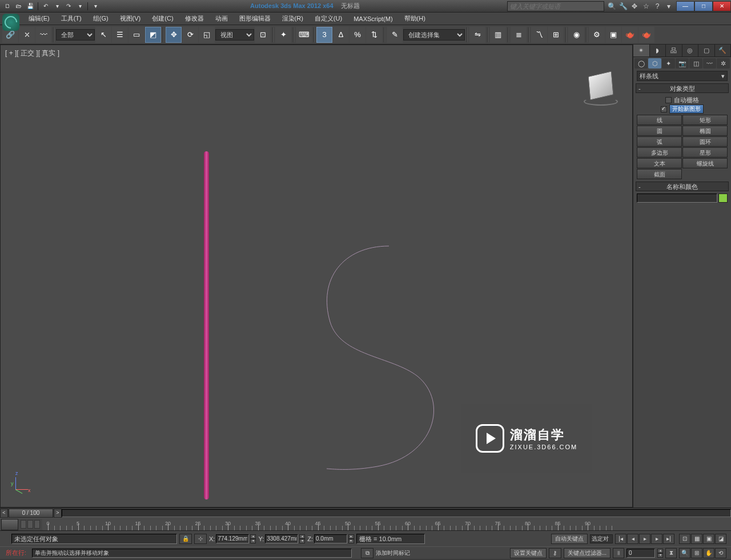 The width and height of the screenshot is (731, 560). I want to click on favorite-icon: ☆, so click(646, 6).